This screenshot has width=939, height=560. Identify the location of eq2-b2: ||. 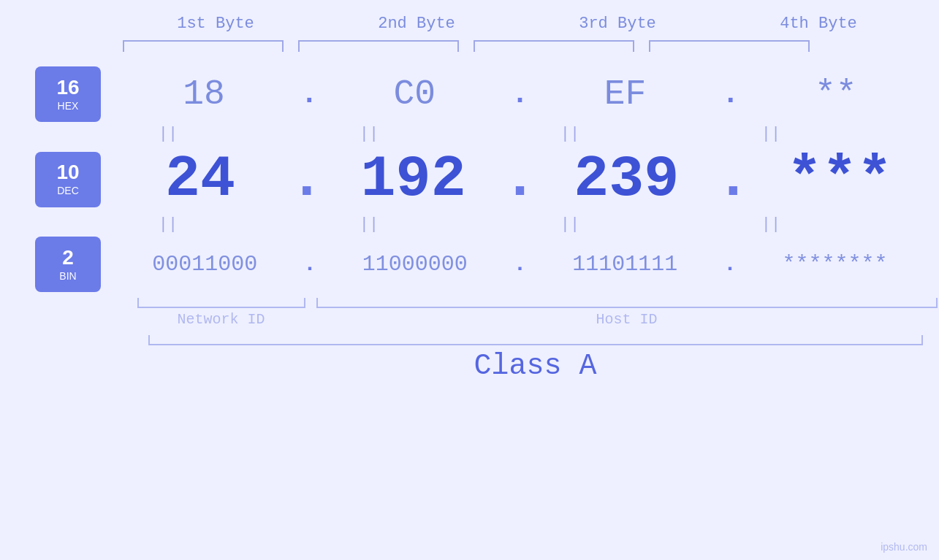
(369, 225).